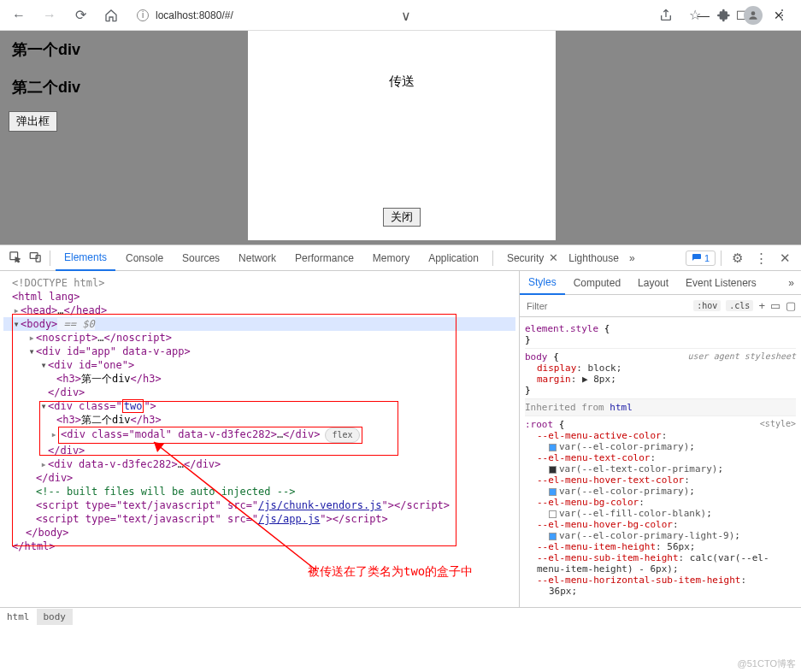 This screenshot has height=672, width=801. What do you see at coordinates (775, 306) in the screenshot?
I see `computed-styles-icon: ▭` at bounding box center [775, 306].